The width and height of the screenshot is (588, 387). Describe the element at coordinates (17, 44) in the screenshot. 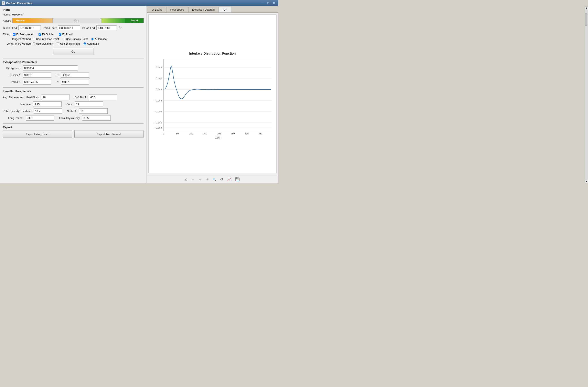

I see `long-period-method-label: Long Period Method:` at that location.